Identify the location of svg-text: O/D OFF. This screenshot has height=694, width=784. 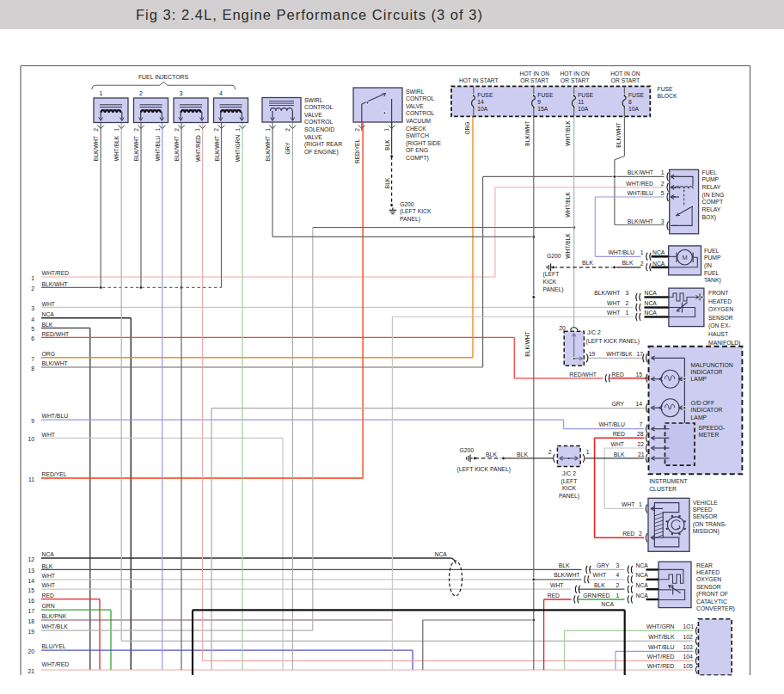
(703, 402).